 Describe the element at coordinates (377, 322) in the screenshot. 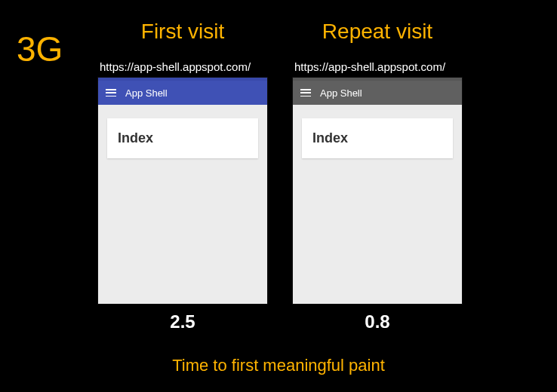

I see `timing-value: 0.8` at that location.